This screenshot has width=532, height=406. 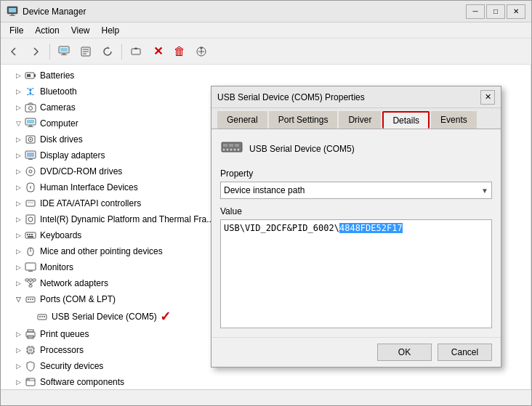 What do you see at coordinates (81, 171) in the screenshot?
I see `dvd-label: DVD/CD-ROM drives` at bounding box center [81, 171].